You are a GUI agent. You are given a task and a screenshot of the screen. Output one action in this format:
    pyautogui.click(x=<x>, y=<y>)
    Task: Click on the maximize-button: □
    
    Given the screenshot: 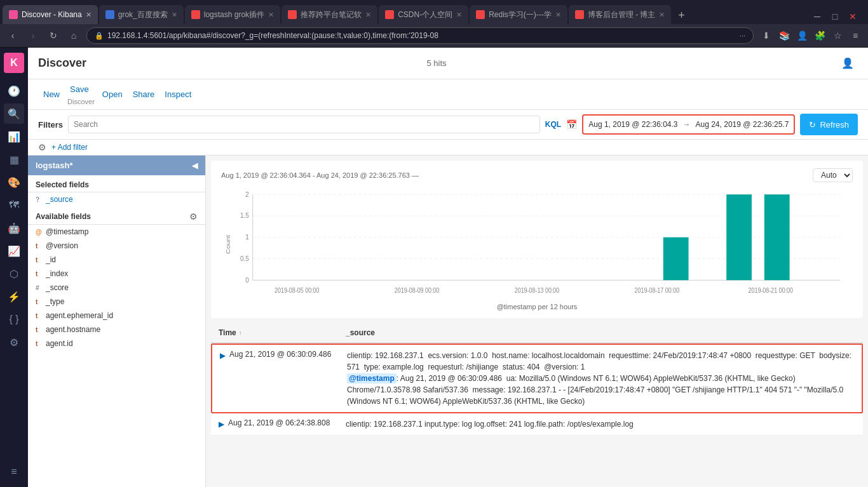 What is the action you would take?
    pyautogui.click(x=835, y=17)
    